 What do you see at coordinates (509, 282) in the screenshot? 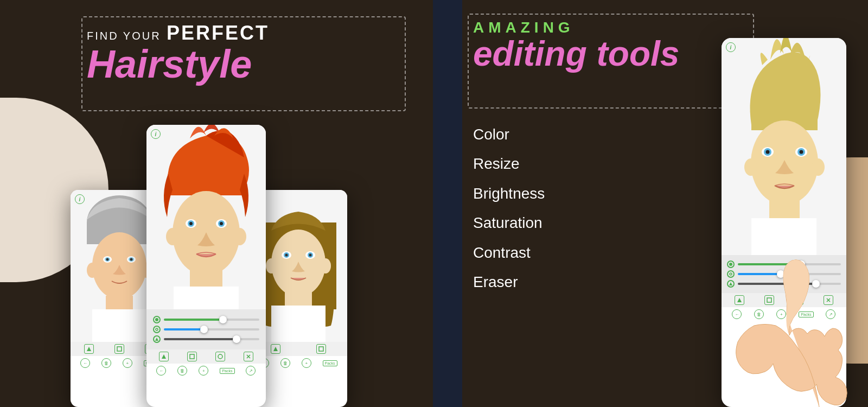
I see `feature-eraser: Eraser` at bounding box center [509, 282].